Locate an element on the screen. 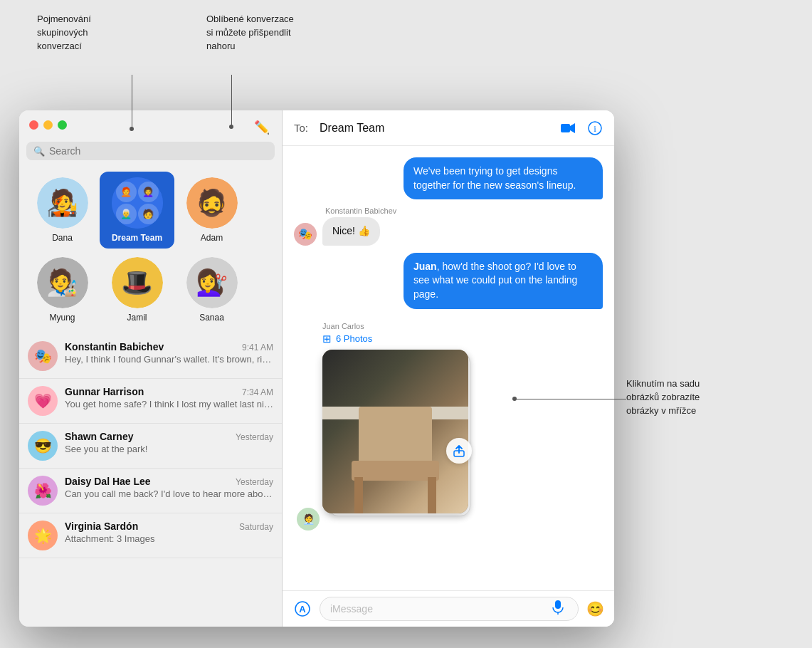 The width and height of the screenshot is (812, 648). chair-leg-left is located at coordinates (359, 496).